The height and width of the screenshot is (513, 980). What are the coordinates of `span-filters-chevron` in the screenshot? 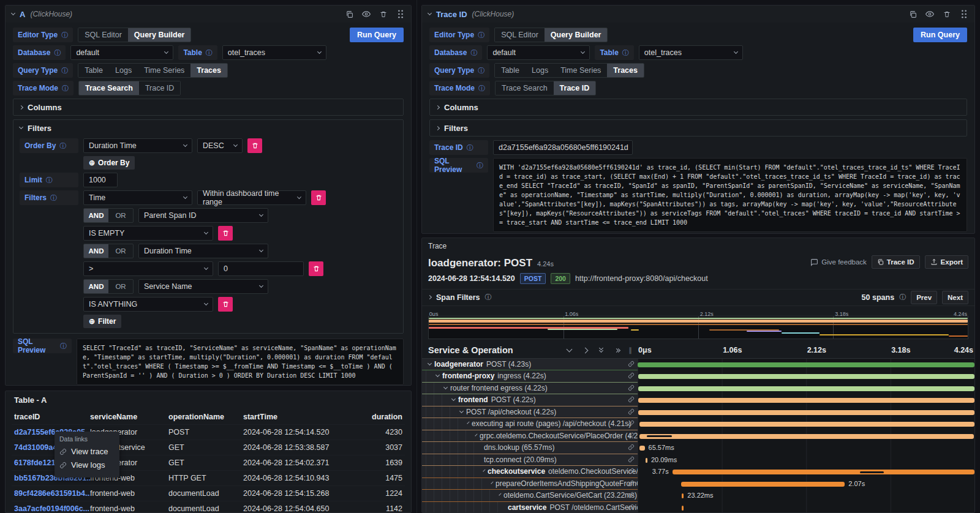 It's located at (430, 298).